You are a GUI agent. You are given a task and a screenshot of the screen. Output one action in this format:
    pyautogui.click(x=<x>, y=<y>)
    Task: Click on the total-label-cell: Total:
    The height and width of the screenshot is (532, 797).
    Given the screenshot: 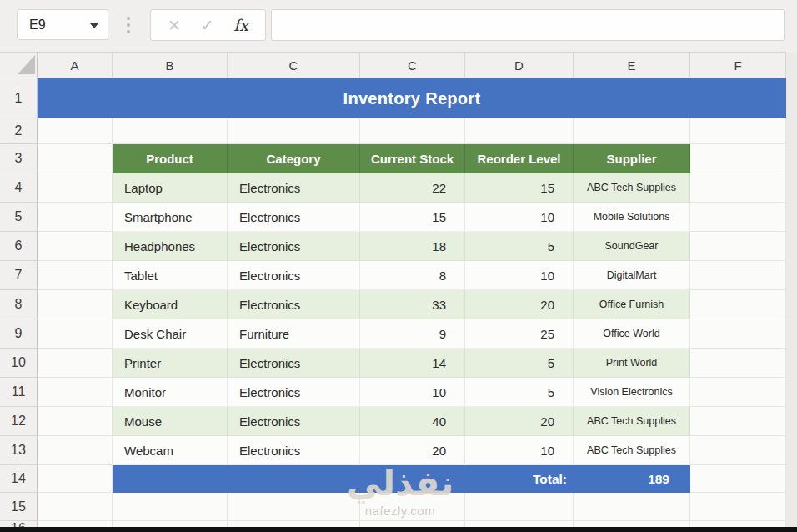 What is the action you would take?
    pyautogui.click(x=519, y=479)
    